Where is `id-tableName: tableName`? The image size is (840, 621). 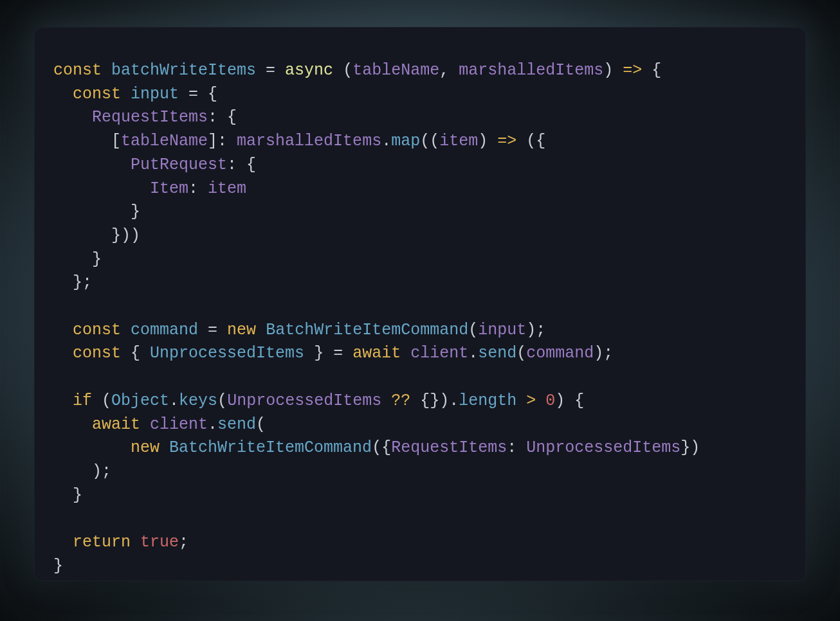
id-tableName: tableName is located at coordinates (165, 141).